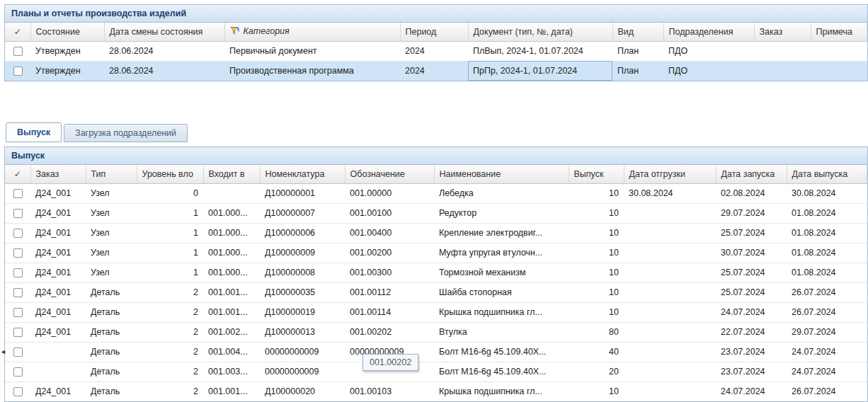 Image resolution: width=868 pixels, height=402 pixels. What do you see at coordinates (436, 312) in the screenshot?
I see `table-row: Д24_001Деталь2001.001...Д100000019001.00…` at bounding box center [436, 312].